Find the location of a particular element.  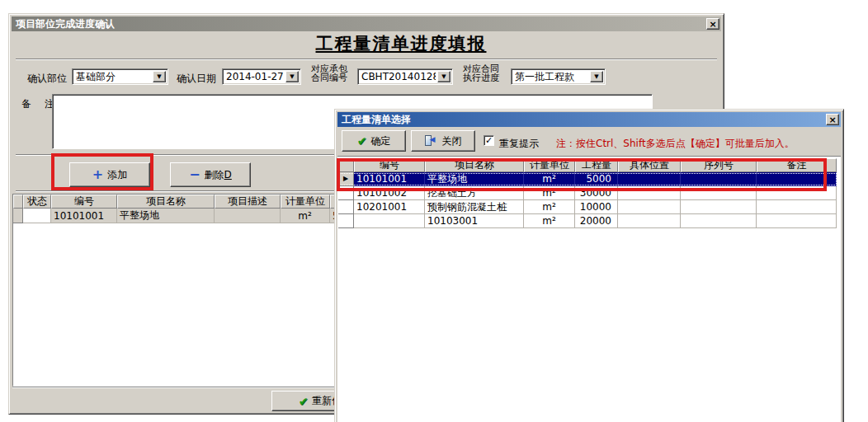

repeat-prompt-checkbox: ✓ is located at coordinates (488, 140).